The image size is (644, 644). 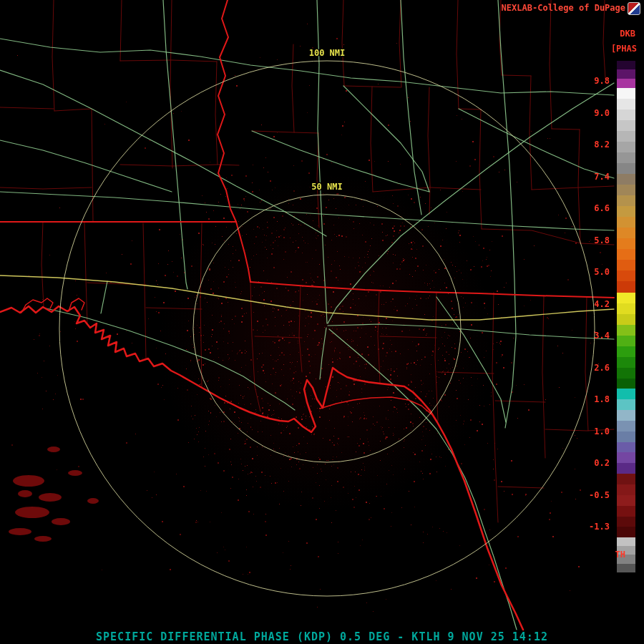 I want to click on range-ring-label: 100 NMI, so click(x=328, y=53).